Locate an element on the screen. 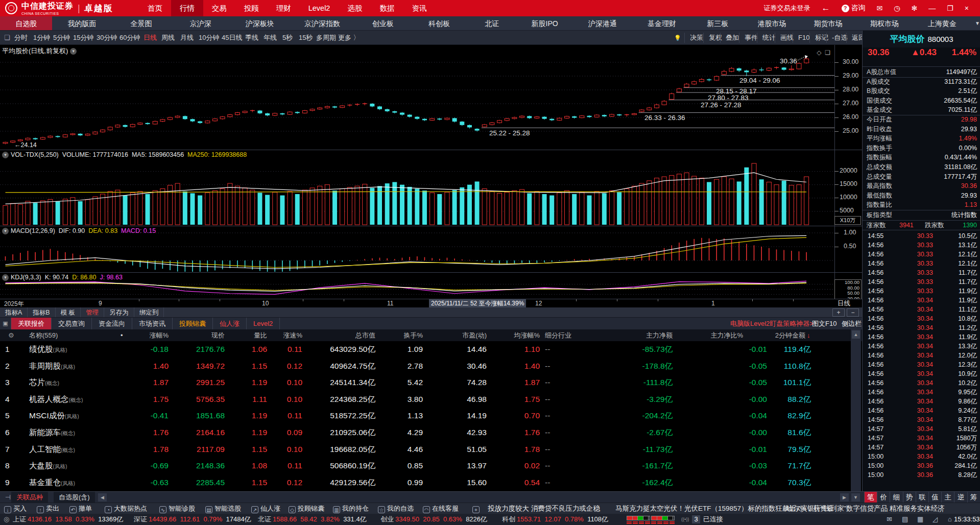 This screenshot has width=980, height=525. tf-5秒: 5秒 is located at coordinates (288, 38).